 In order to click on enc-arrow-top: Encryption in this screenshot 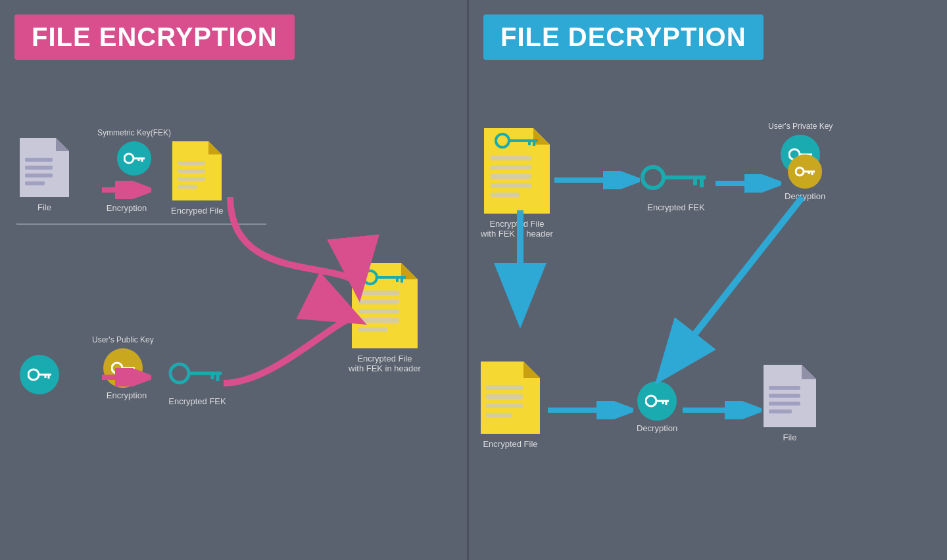, I will do `click(126, 197)`.